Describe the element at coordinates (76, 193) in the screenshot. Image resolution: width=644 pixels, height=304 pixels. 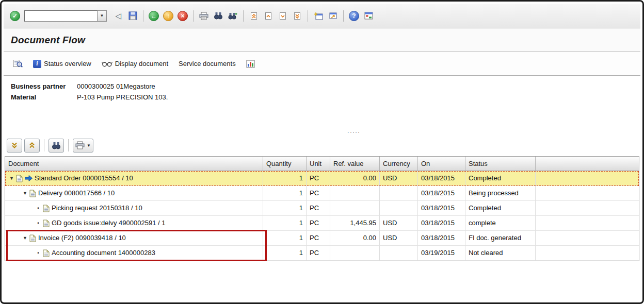
I see `document-label: Delivery 0080017566 / 10` at that location.